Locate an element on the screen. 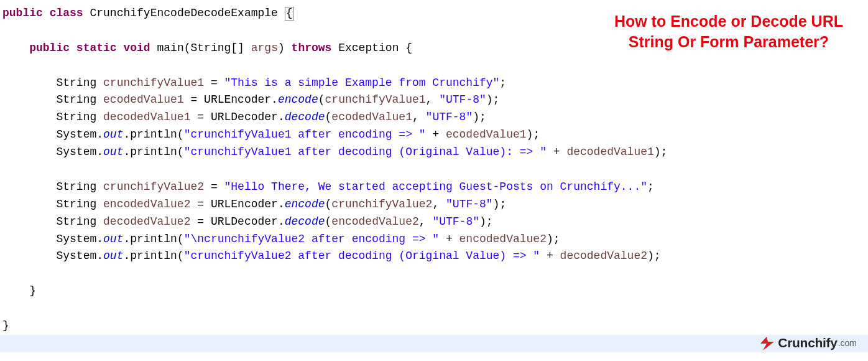 This screenshot has height=361, width=868. kw-throws: throws is located at coordinates (312, 48).